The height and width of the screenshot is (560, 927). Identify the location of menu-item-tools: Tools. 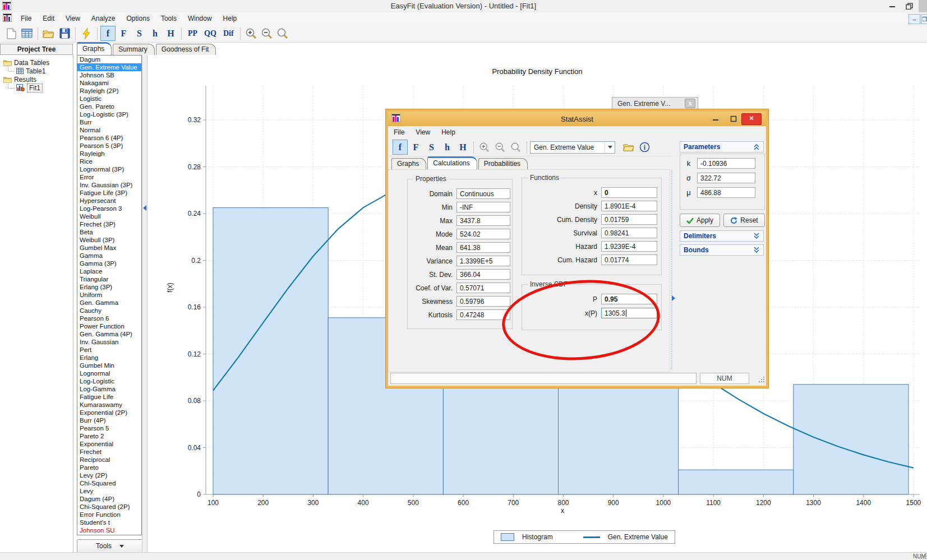
(169, 18).